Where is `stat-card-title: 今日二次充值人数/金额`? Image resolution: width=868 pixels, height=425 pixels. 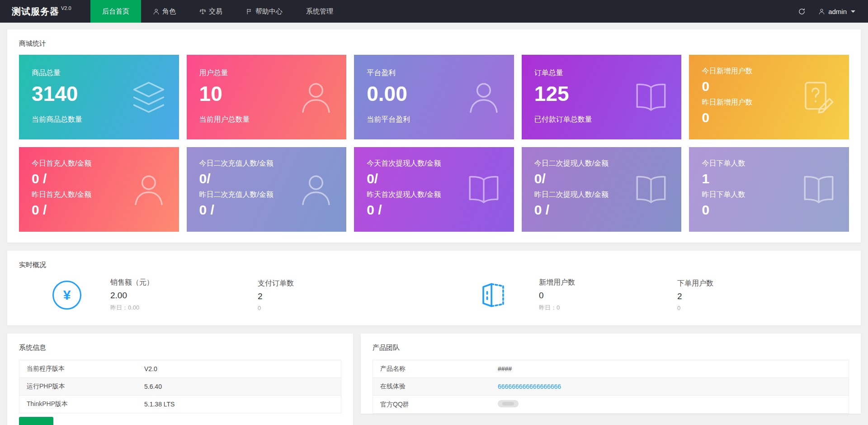 stat-card-title: 今日二次充值人数/金额 is located at coordinates (267, 164).